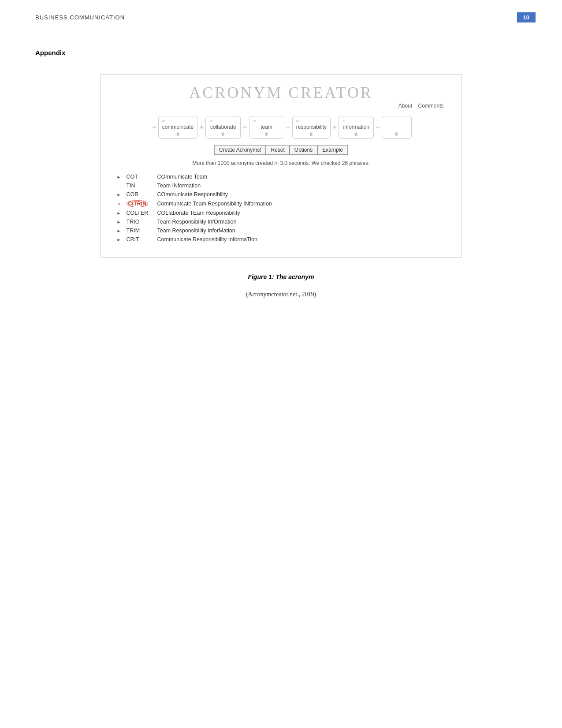 This screenshot has height=728, width=562. I want to click on table-row: ► COR COmmunicate Responsibility, so click(281, 194).